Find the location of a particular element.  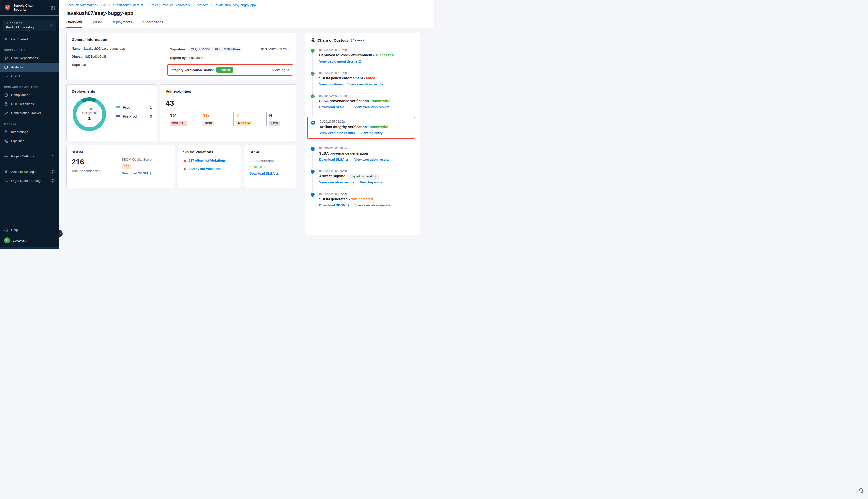

view-deployment-details-link: View deployment details is located at coordinates (340, 62).